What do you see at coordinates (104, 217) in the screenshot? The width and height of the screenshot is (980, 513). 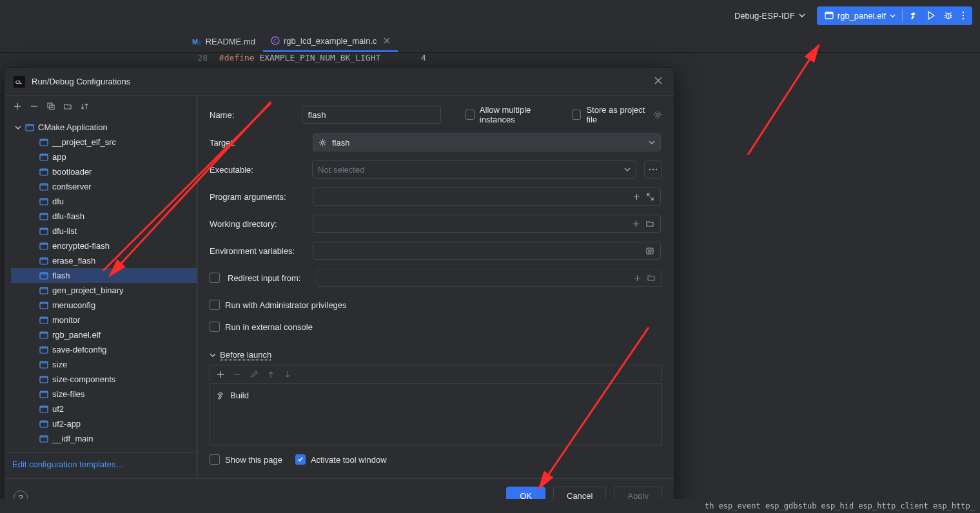 I see `tree-item-dfu-flash: dfu-flash` at bounding box center [104, 217].